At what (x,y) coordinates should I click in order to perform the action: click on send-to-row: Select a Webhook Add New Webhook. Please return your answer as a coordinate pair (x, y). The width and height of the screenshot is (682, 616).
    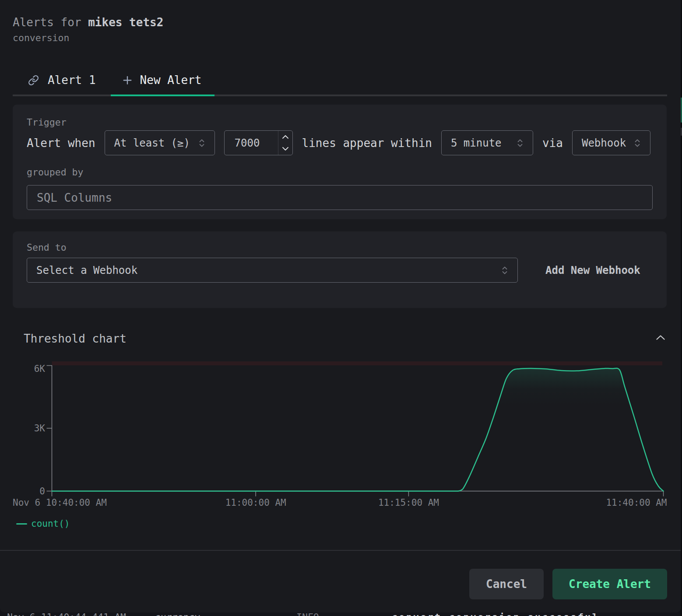
    Looking at the image, I should click on (340, 270).